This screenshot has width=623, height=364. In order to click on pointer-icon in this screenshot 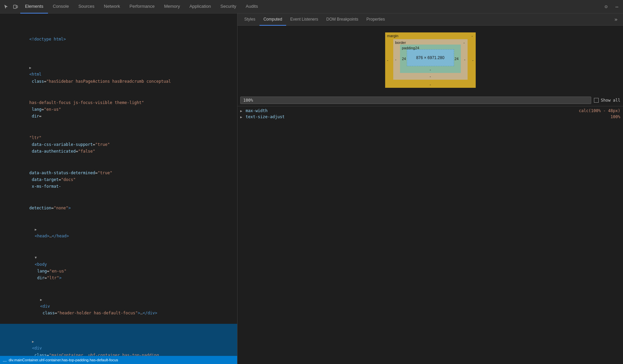, I will do `click(6, 7)`.